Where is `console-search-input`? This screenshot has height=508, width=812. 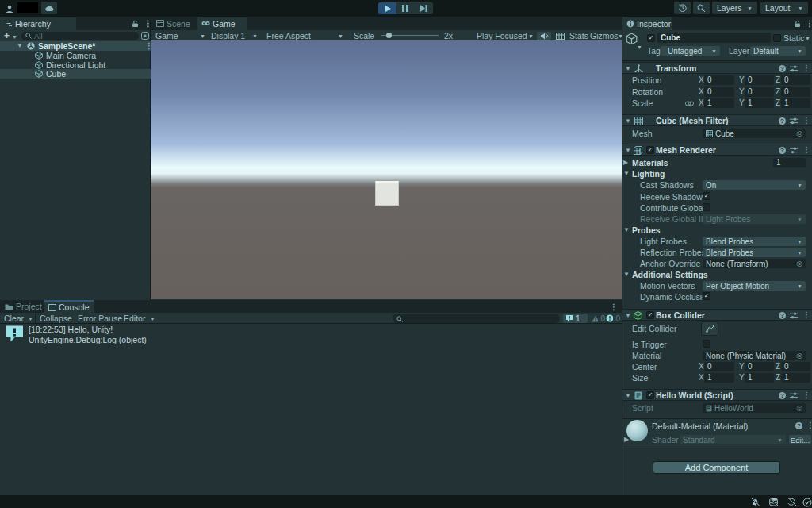
console-search-input is located at coordinates (476, 319).